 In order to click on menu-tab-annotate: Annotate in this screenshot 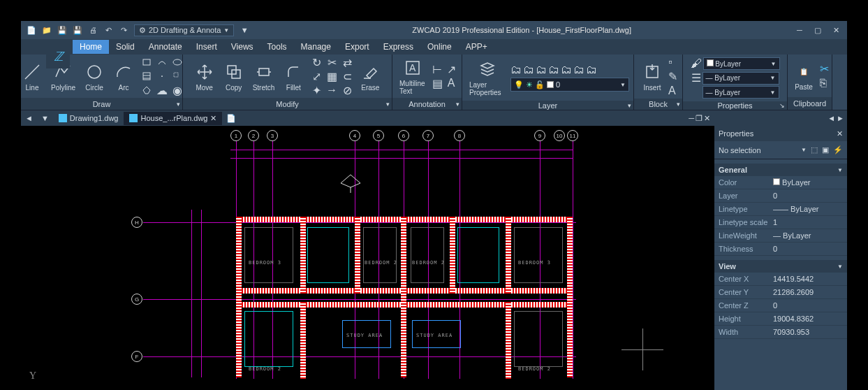, I will do `click(165, 47)`.